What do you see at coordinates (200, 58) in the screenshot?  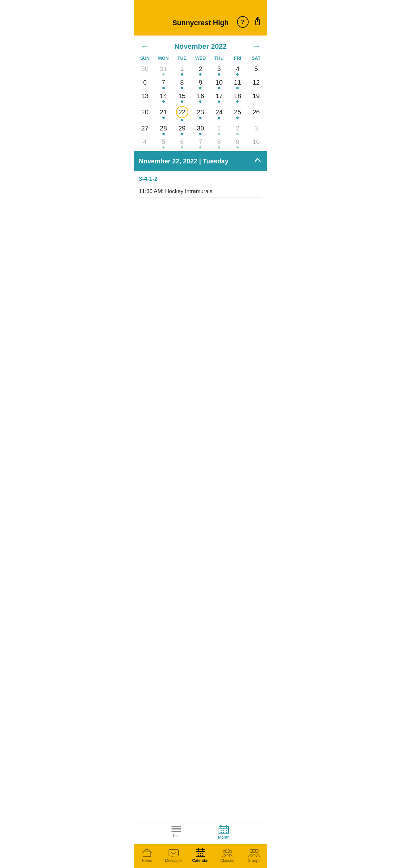 I see `day-header-wed: WED` at bounding box center [200, 58].